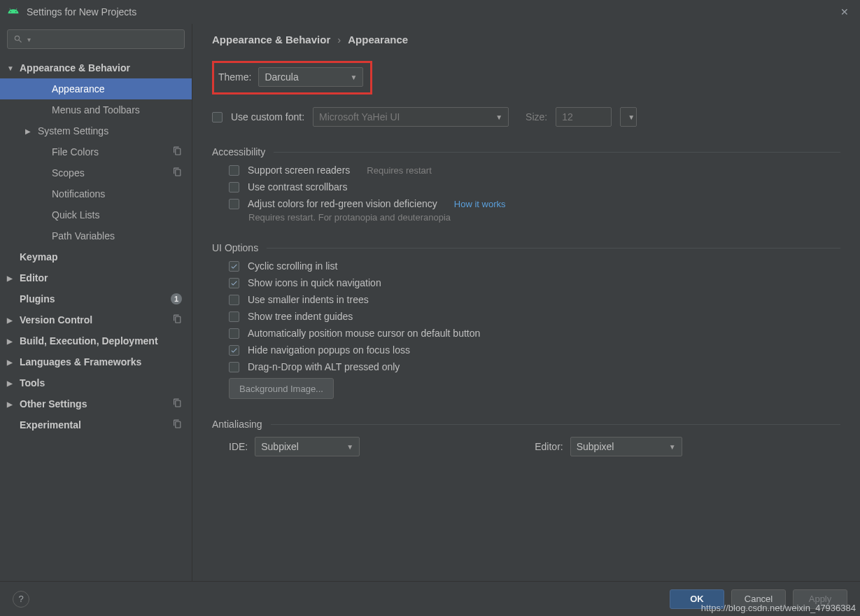 This screenshot has height=616, width=860. Describe the element at coordinates (626, 447) in the screenshot. I see `antialias-editor-dropdown: Subpixel ▼` at that location.